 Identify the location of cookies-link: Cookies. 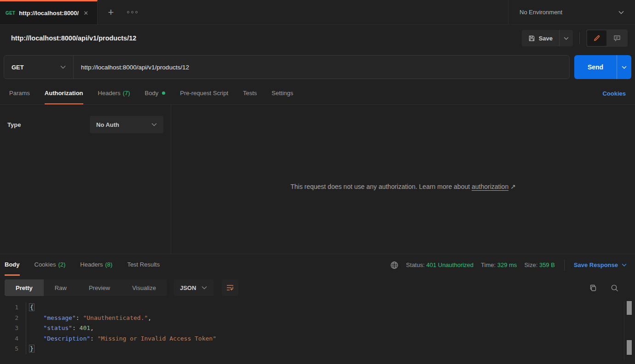
(614, 94).